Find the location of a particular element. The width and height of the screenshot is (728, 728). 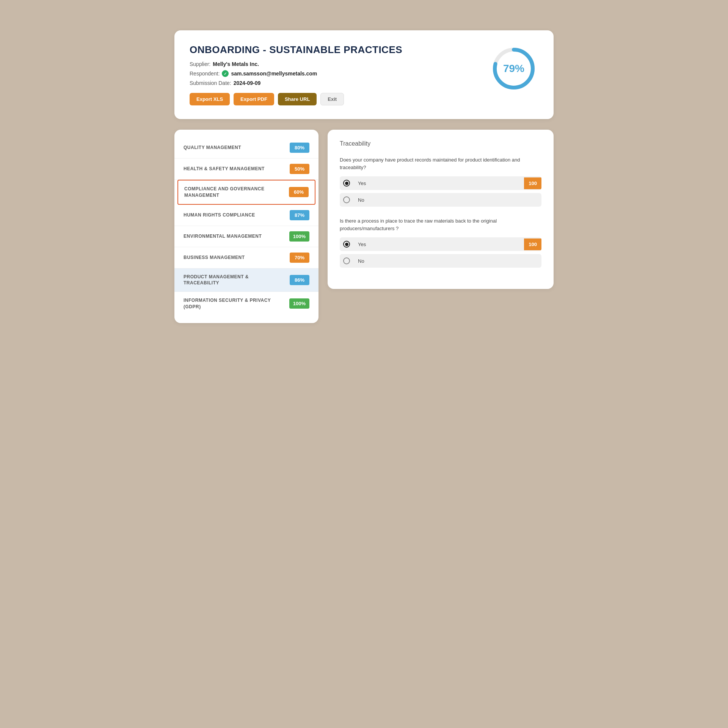

respondent-row: Respondent: ✓ sam.samsson@mellysmetals.c… is located at coordinates (296, 74).